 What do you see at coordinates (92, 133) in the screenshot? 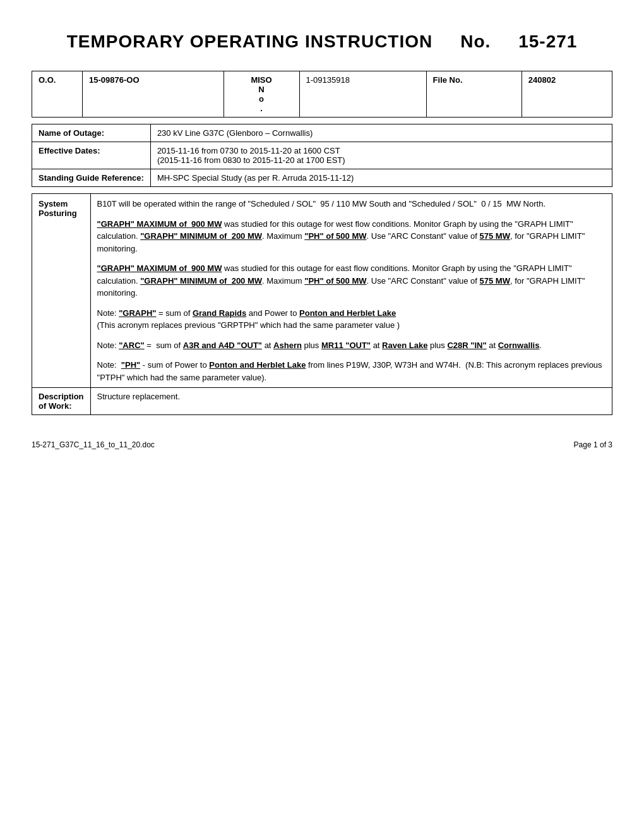
I see `outage-label: Name of Outage:` at bounding box center [92, 133].